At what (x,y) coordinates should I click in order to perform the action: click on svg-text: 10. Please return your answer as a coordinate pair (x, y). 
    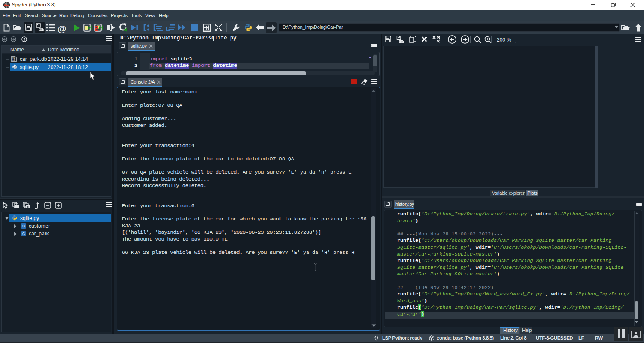
    Looking at the image, I should click on (14, 60).